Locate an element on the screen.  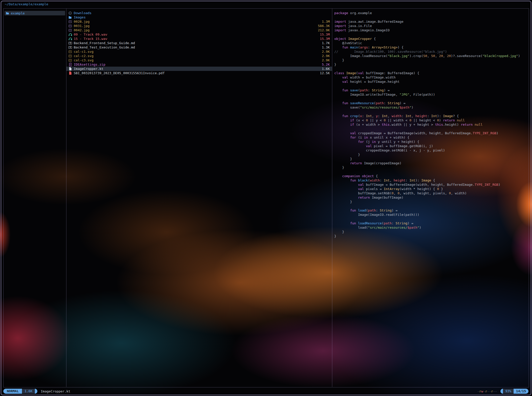
code-line: val pixels = IntArray(width * height) { … is located at coordinates (432, 189).